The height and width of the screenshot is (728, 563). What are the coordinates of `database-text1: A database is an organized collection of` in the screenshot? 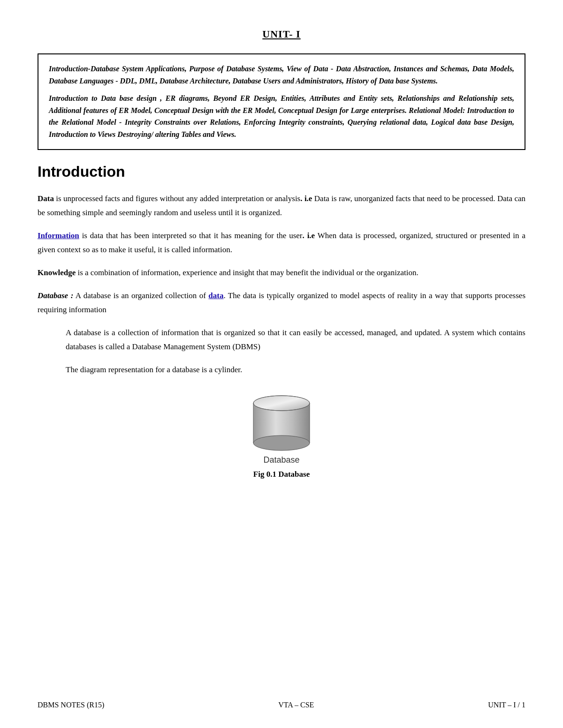 It's located at (141, 295).